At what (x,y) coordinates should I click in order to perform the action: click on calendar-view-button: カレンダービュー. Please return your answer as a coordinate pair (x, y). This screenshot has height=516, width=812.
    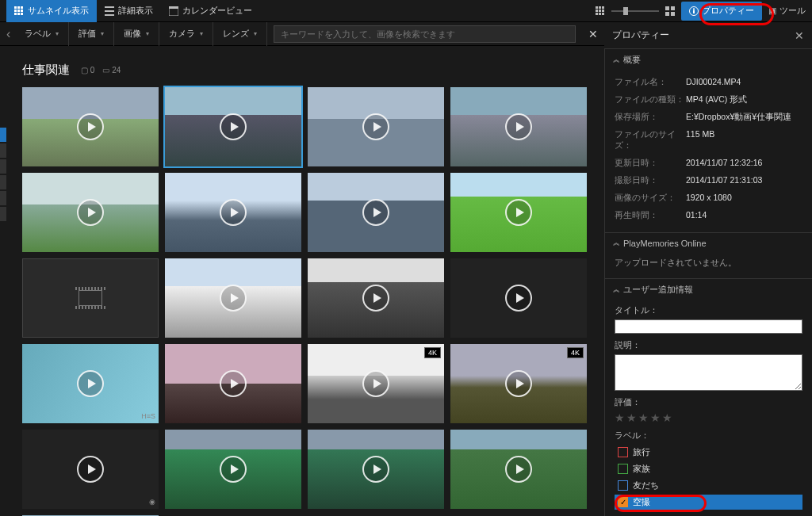
    Looking at the image, I should click on (211, 11).